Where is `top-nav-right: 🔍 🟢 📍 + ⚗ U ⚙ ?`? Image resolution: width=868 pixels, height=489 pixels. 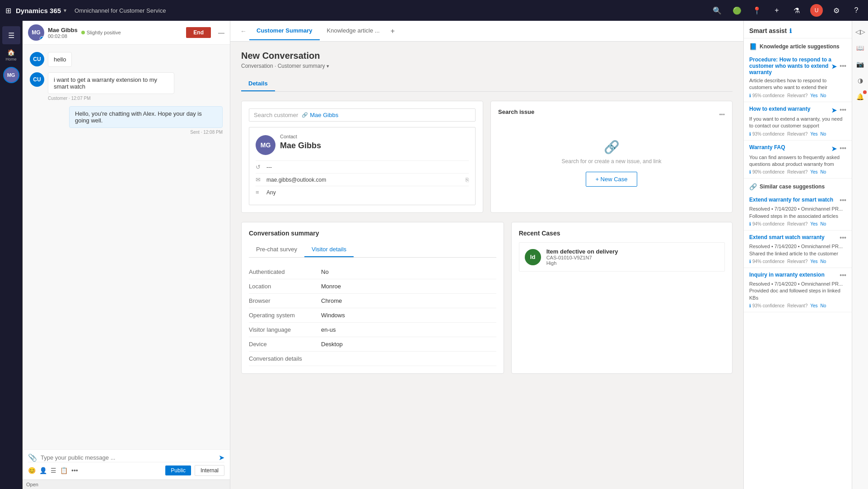 top-nav-right: 🔍 🟢 📍 + ⚗ U ⚙ ? is located at coordinates (787, 10).